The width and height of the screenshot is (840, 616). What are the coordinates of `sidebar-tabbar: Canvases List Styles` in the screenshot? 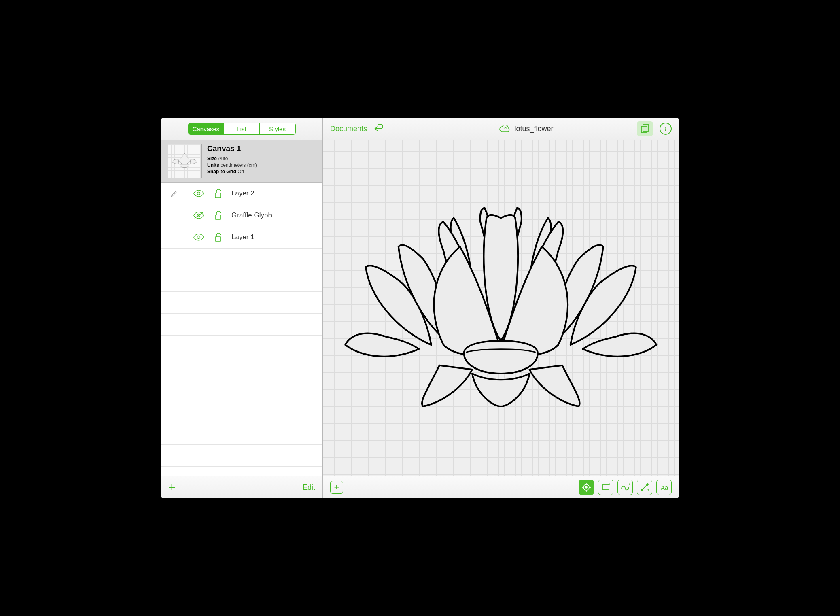 It's located at (242, 129).